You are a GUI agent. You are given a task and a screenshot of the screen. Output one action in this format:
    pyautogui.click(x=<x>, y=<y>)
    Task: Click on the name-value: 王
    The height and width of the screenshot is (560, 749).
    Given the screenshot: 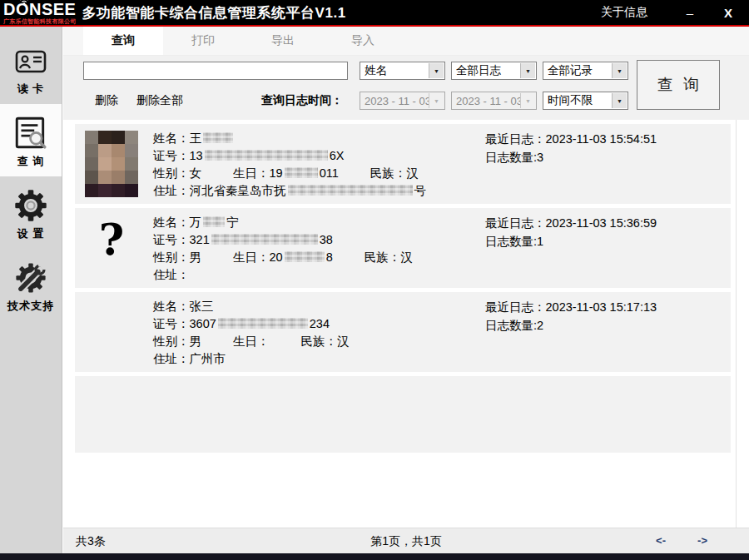 What is the action you would take?
    pyautogui.click(x=213, y=138)
    